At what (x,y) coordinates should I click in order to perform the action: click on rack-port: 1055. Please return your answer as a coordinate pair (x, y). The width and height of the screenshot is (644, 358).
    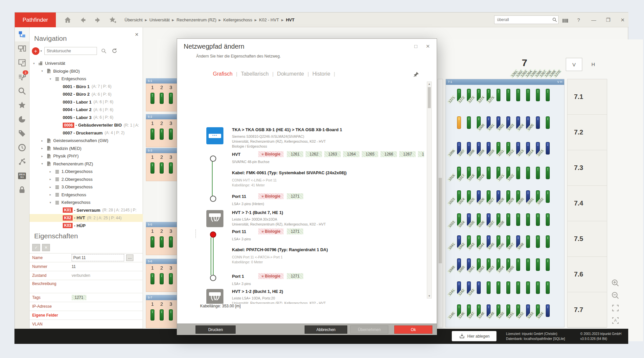
    Looking at the image, I should click on (518, 265).